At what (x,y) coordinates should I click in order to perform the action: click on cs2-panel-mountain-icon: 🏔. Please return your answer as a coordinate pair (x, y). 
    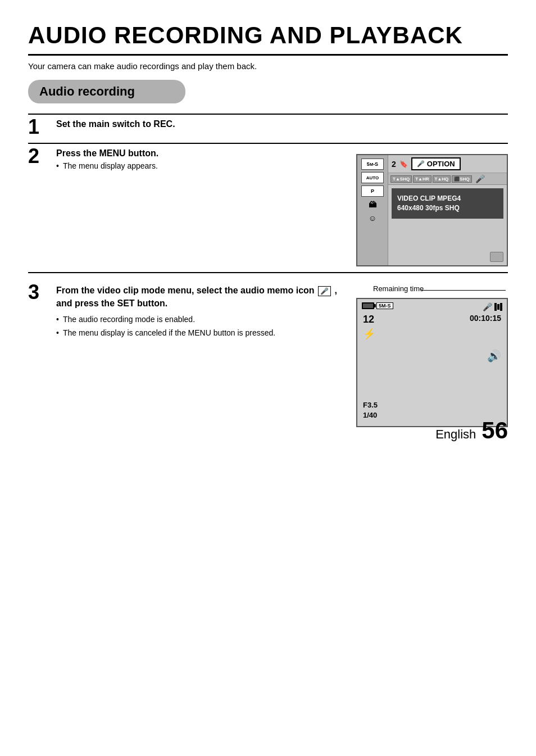
    Looking at the image, I should click on (373, 205).